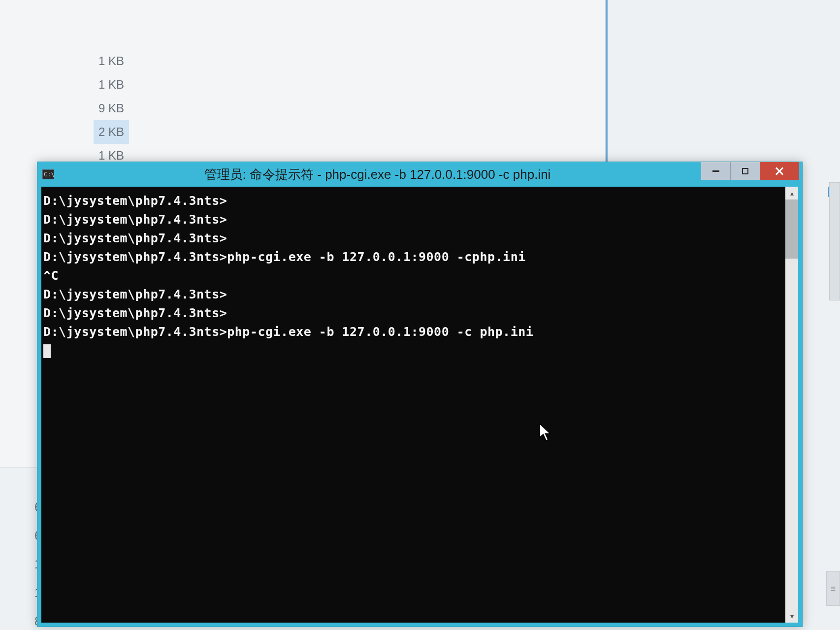  Describe the element at coordinates (792, 405) in the screenshot. I see `console-vertical-scrollbar: ▴ ▾` at that location.